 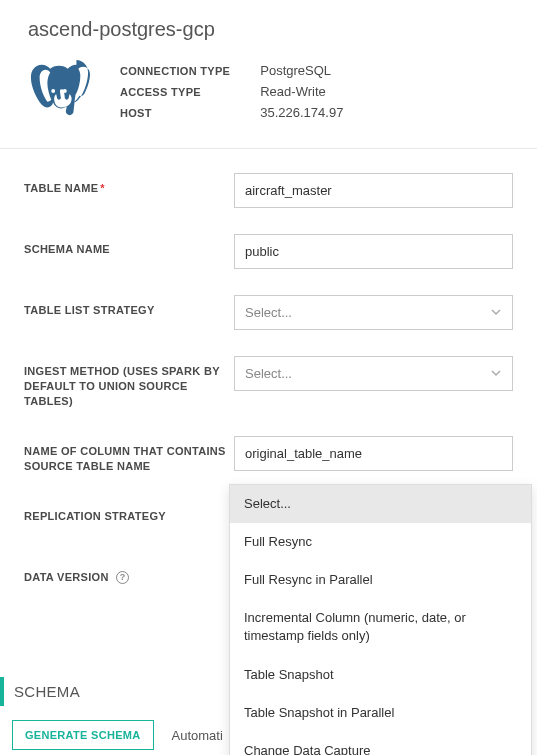 What do you see at coordinates (374, 190) in the screenshot?
I see `table-name-input` at bounding box center [374, 190].